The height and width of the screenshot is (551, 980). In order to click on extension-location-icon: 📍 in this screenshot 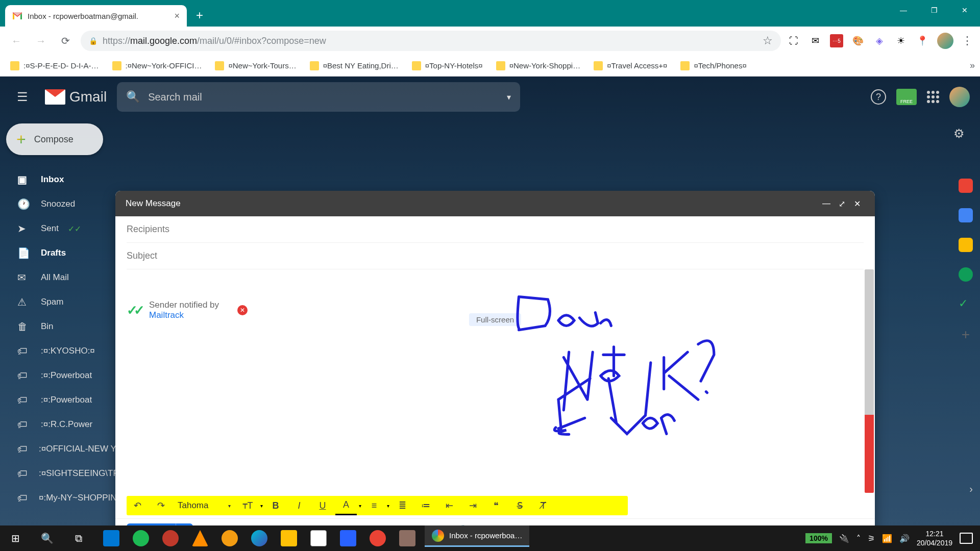, I will do `click(922, 41)`.